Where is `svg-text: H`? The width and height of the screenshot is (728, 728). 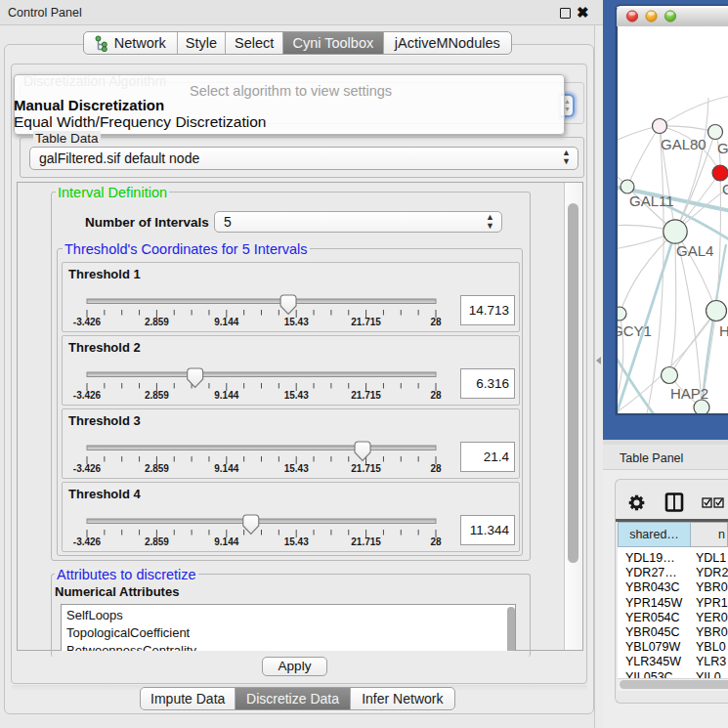 svg-text: H is located at coordinates (723, 330).